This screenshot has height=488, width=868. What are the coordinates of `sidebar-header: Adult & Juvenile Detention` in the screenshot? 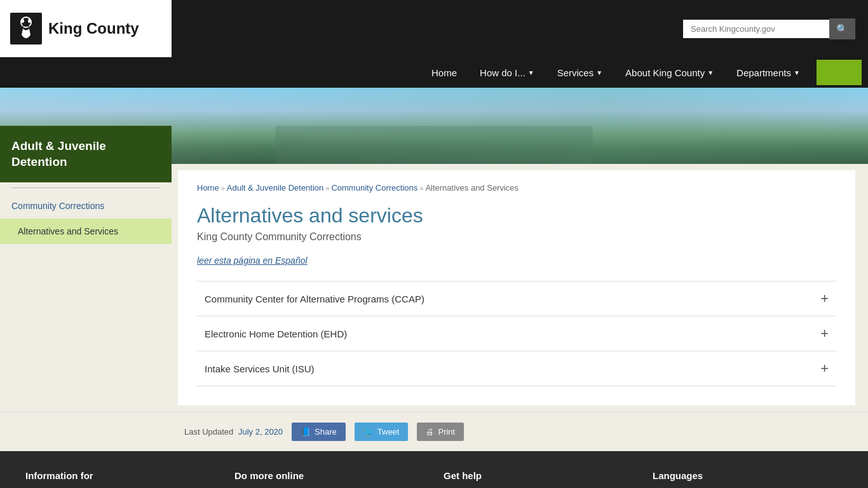 It's located at (86, 154).